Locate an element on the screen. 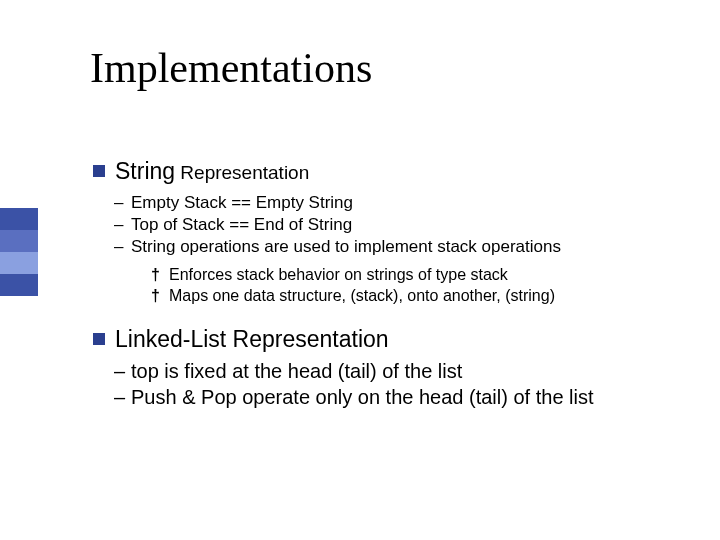  bullet-level3: † Enforces stack behavior on strings of … is located at coordinates (422, 274).